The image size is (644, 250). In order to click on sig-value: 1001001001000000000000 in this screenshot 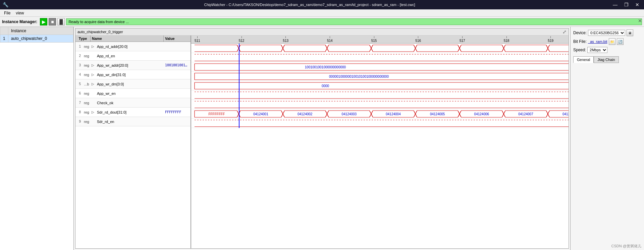, I will do `click(177, 65)`.